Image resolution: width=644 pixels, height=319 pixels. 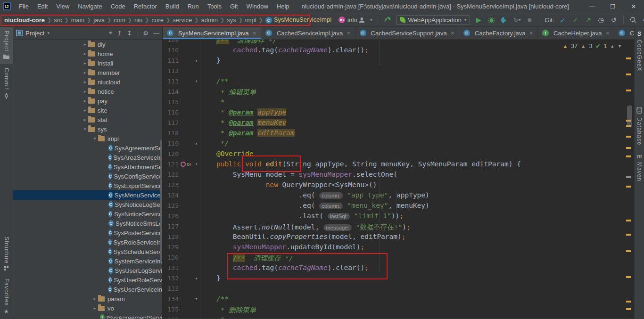 I want to click on code-line: 129 sysMenuMapper.updateById(model);, so click(x=398, y=247).